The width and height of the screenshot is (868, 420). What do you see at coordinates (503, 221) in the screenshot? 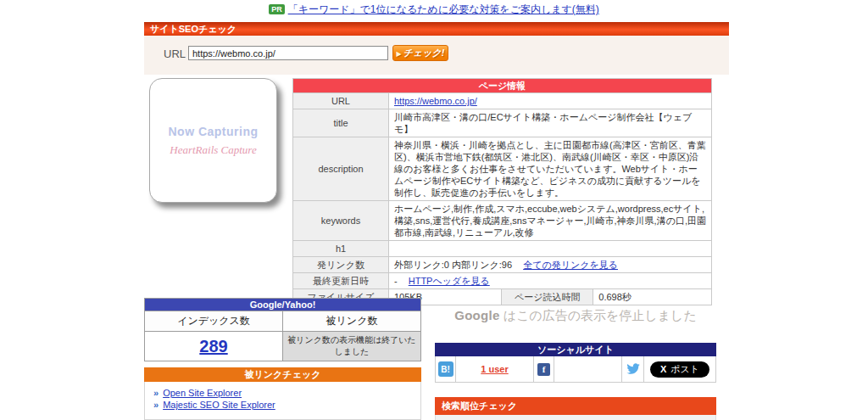
I see `table-row: keywords ホームページ,制作,作成,スマホ,eccube,webシステム…` at bounding box center [503, 221].